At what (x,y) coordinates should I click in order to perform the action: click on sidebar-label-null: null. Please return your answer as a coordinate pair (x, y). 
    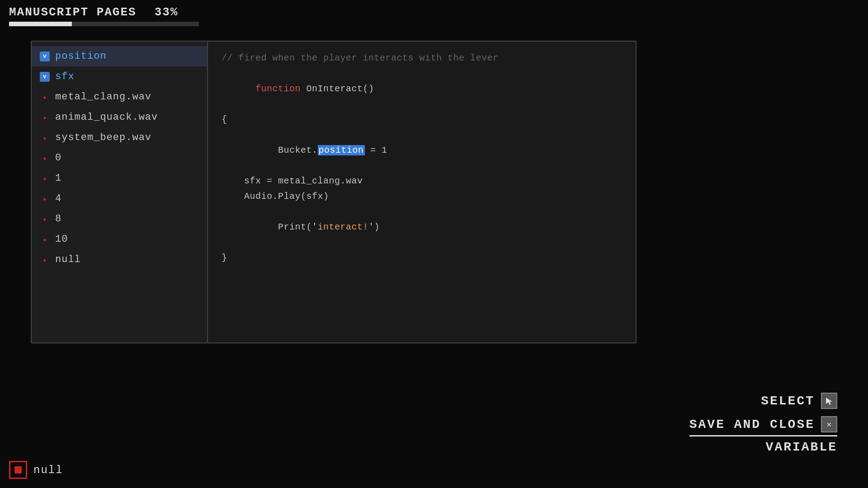
    Looking at the image, I should click on (68, 259).